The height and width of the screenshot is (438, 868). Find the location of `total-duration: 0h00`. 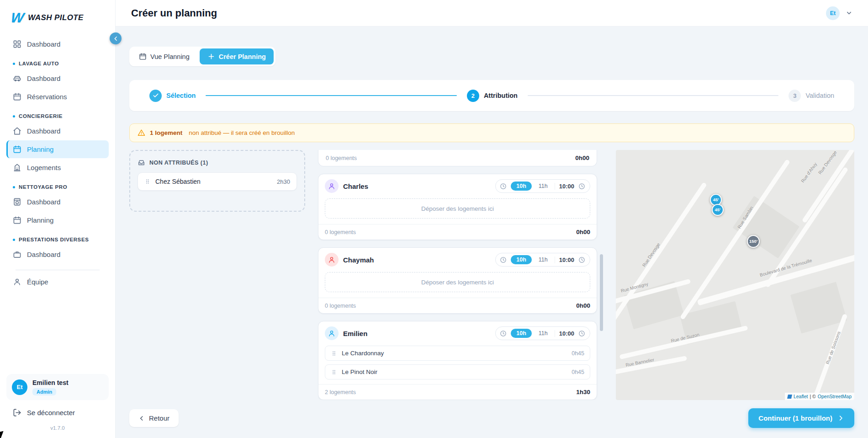

total-duration: 0h00 is located at coordinates (583, 305).